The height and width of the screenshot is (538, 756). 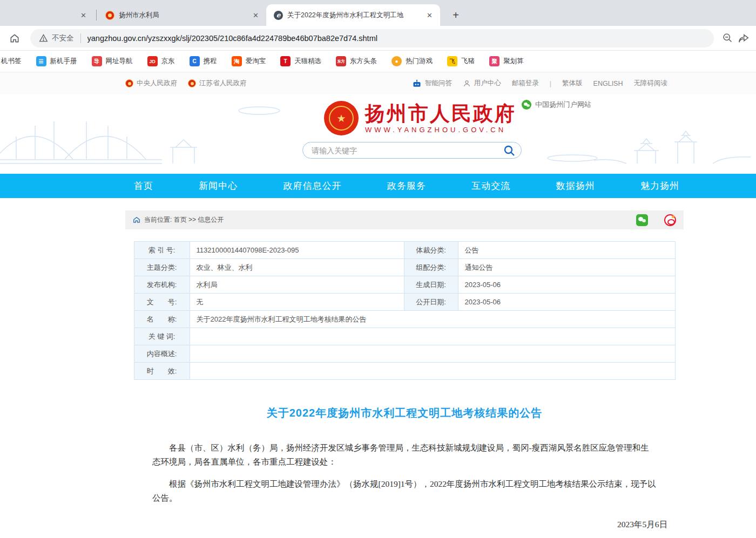 What do you see at coordinates (297, 268) in the screenshot?
I see `meta-value: 农业、林业、水利` at bounding box center [297, 268].